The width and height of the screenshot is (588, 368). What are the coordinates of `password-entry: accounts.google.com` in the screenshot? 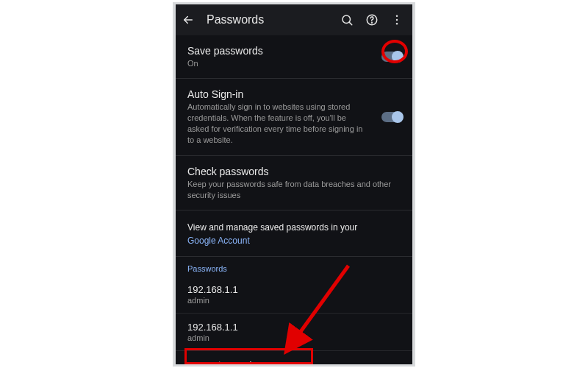 It's located at (294, 358).